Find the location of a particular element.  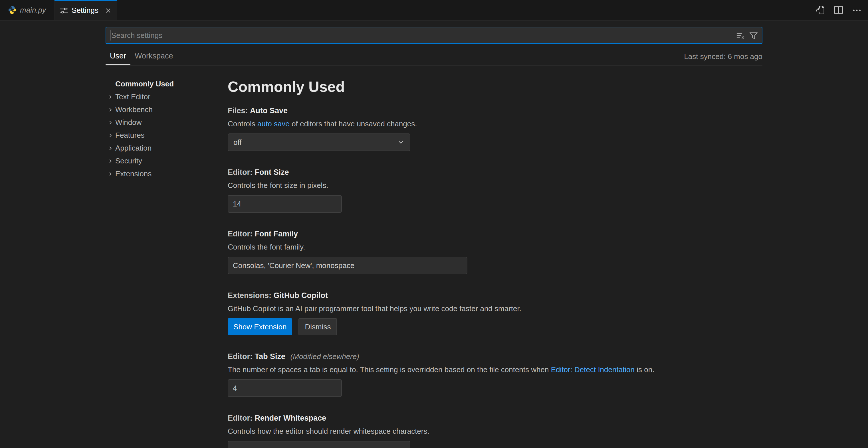

dropdown-value: off is located at coordinates (237, 142).